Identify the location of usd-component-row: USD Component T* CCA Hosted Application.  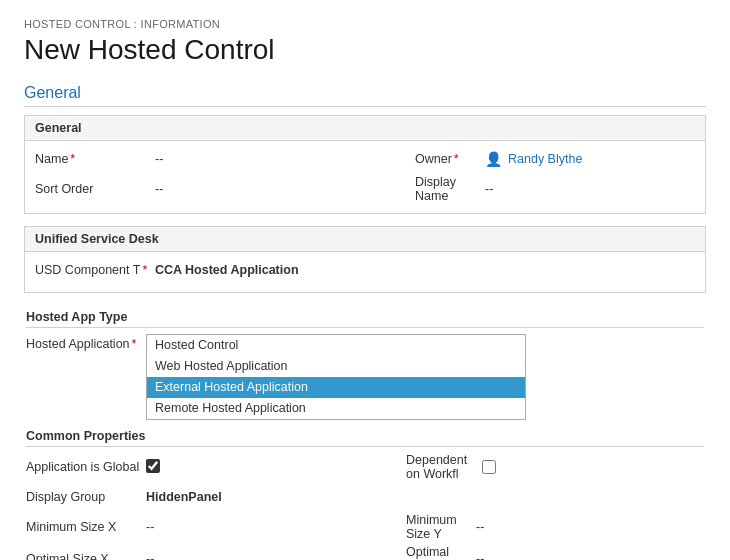
(365, 270).